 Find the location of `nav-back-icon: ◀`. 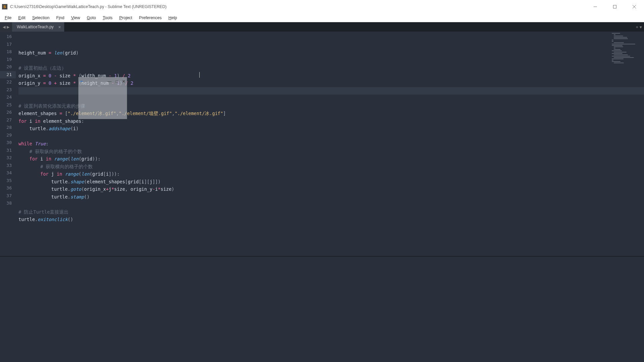

nav-back-icon: ◀ is located at coordinates (4, 27).